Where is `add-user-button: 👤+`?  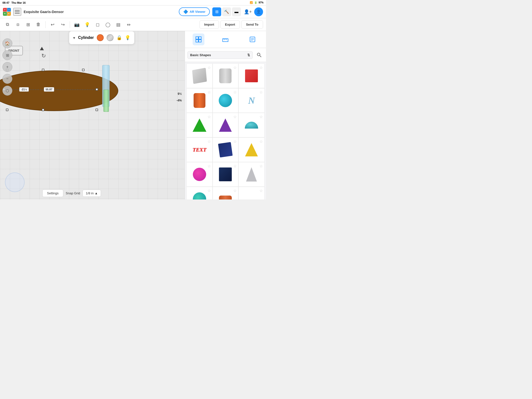 add-user-button: 👤+ is located at coordinates (248, 12).